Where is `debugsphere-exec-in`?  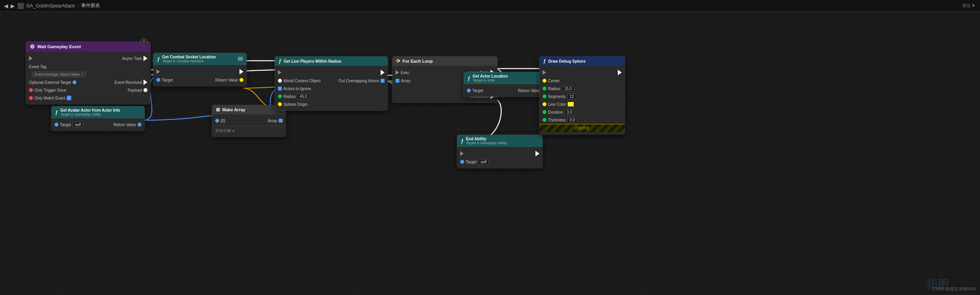
debugsphere-exec-in is located at coordinates (544, 72).